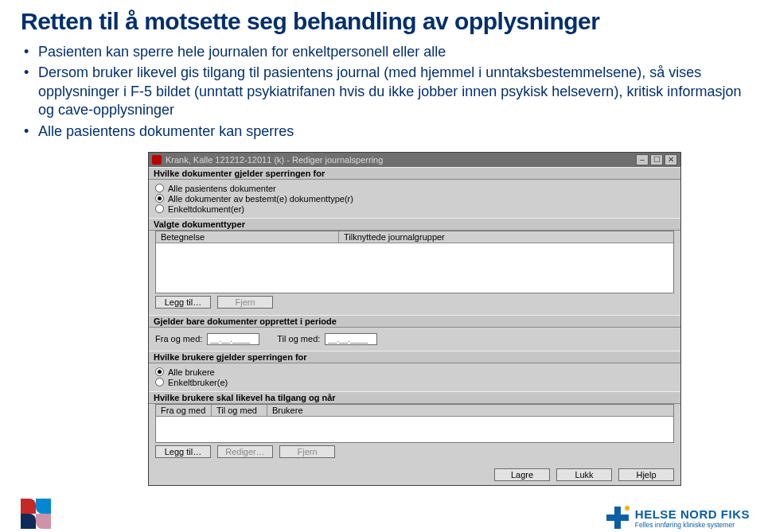  Describe the element at coordinates (646, 475) in the screenshot. I see `help-button: Hjelp` at that location.